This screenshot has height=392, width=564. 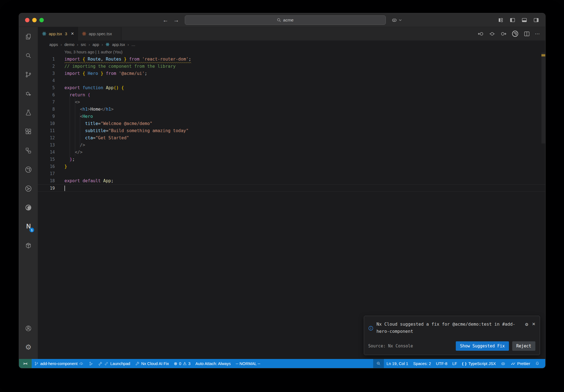 What do you see at coordinates (28, 246) in the screenshot?
I see `package-icon` at bounding box center [28, 246].